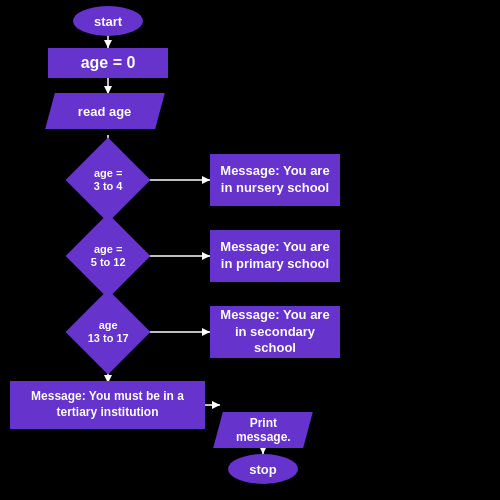 Image resolution: width=500 pixels, height=500 pixels. Describe the element at coordinates (108, 21) in the screenshot. I see `start-node: start` at that location.